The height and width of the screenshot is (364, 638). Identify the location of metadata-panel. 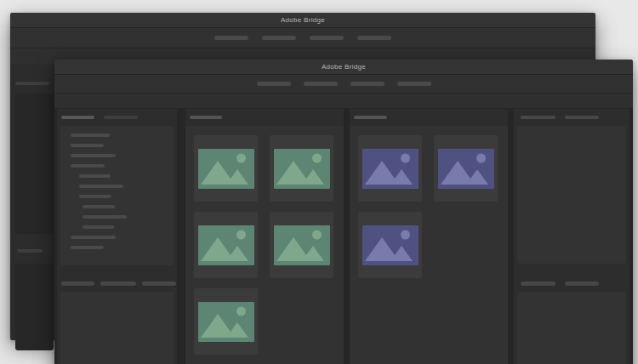
(572, 328).